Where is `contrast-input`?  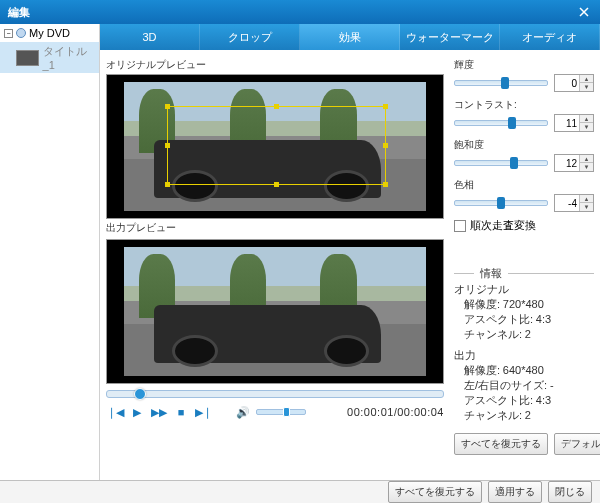 contrast-input is located at coordinates (567, 124).